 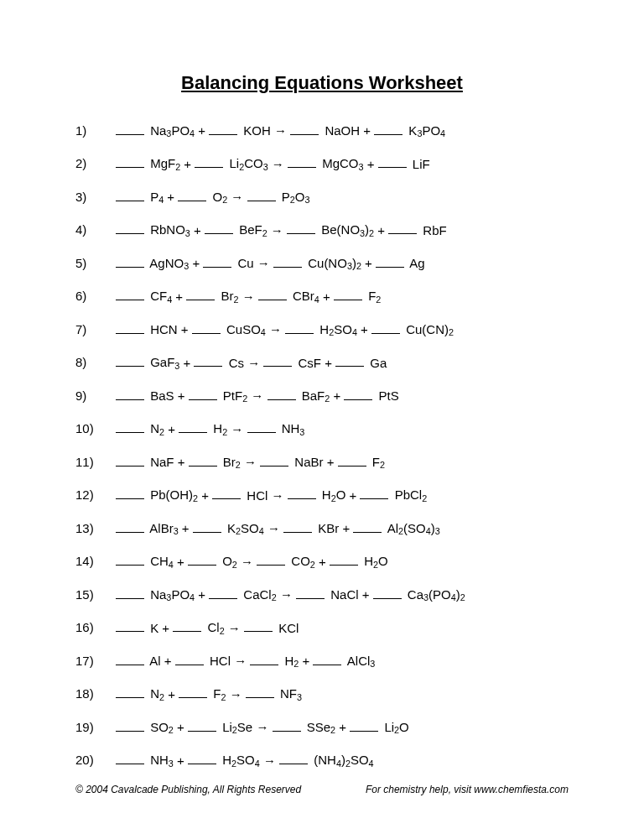 I want to click on equation: SO2 + Li2Se → SSe2 + Li2O, so click(x=262, y=727).